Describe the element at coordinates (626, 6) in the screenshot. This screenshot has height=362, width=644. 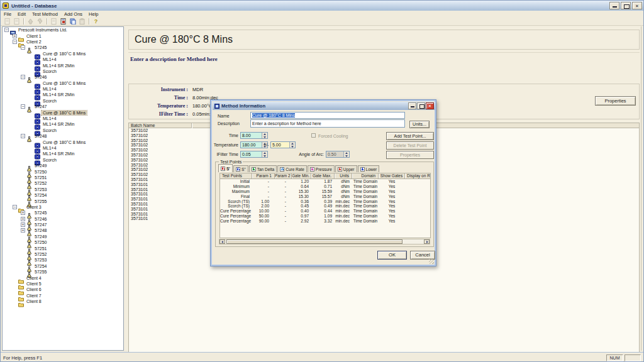
I see `maximize-button` at that location.